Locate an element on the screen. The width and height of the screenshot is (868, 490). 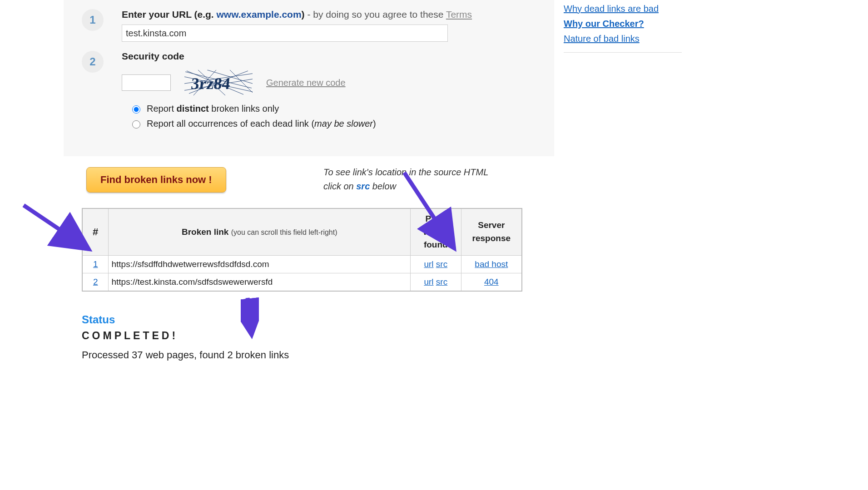
step-1-badge: 1 is located at coordinates (93, 20).